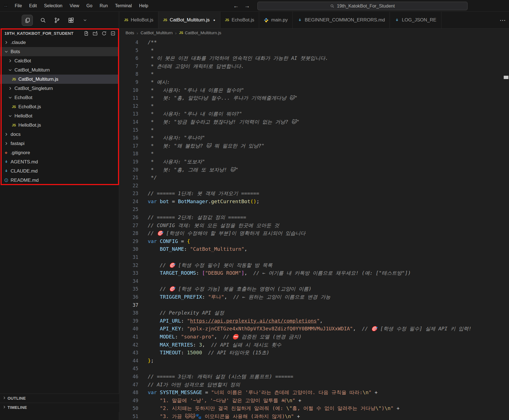  What do you see at coordinates (60, 89) in the screenshot?
I see `tree-item-catbot-singleturn: CatBot_Singleturn` at bounding box center [60, 89].